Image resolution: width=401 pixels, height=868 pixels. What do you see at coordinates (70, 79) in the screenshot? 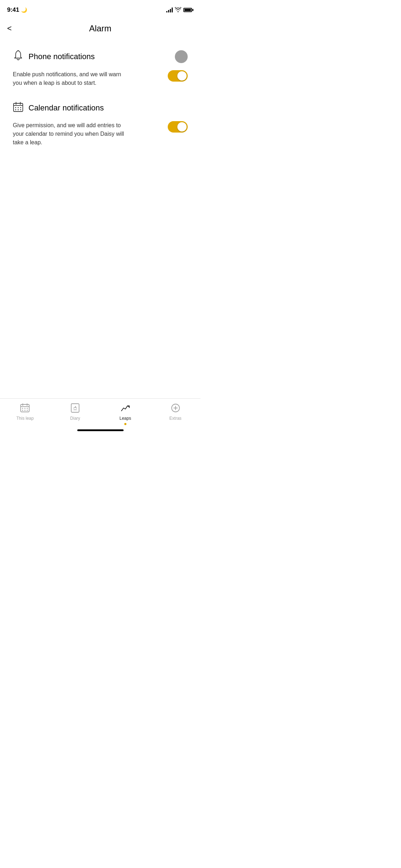
I see `phone-notifications-description: Enable push notifications, and we will w…` at bounding box center [70, 79].